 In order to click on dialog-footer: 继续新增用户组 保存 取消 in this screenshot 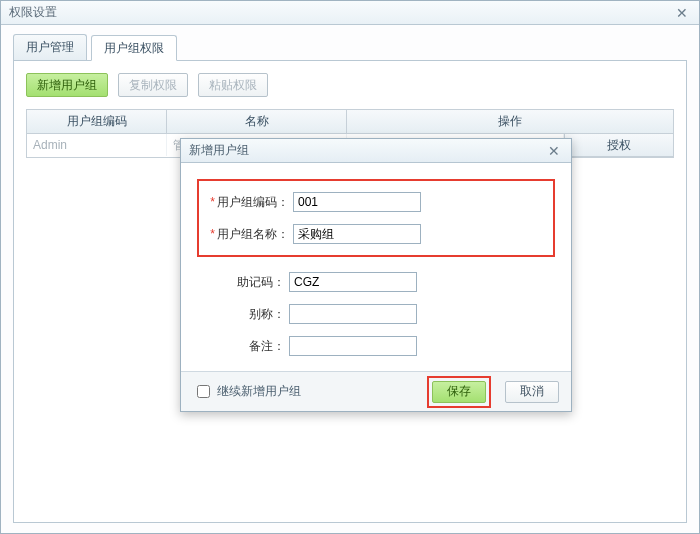, I will do `click(376, 391)`.